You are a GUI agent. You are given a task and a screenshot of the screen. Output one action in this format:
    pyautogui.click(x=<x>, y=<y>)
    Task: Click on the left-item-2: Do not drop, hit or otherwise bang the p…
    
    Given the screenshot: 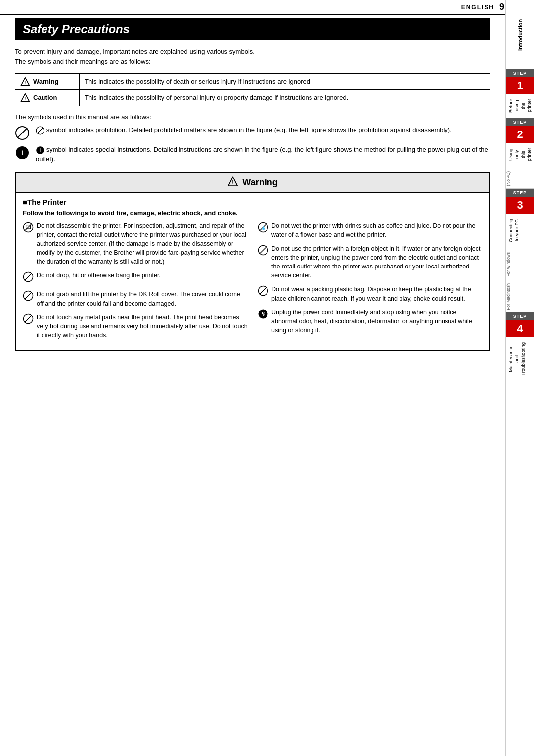 What is the action you would take?
    pyautogui.click(x=135, y=278)
    